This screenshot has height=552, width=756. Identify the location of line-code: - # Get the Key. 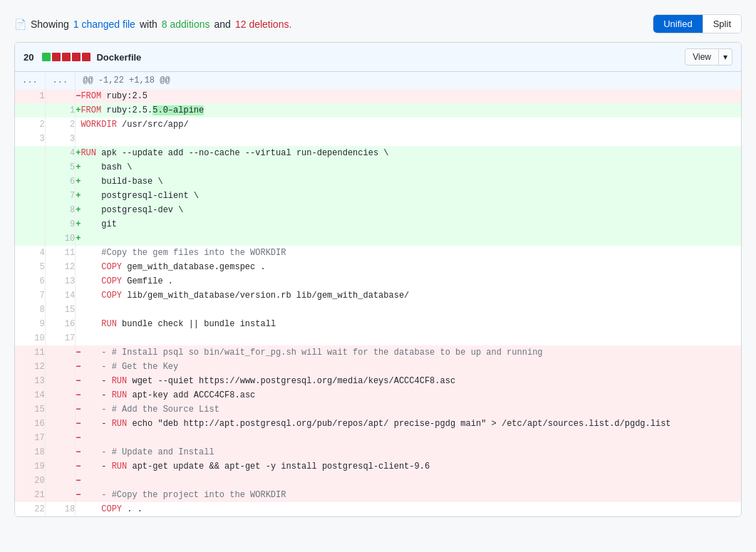
(410, 367).